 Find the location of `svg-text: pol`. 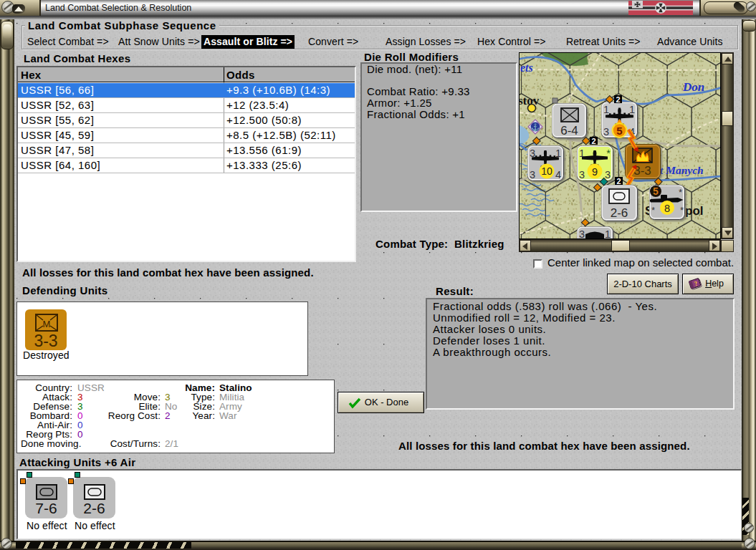

svg-text: pol is located at coordinates (694, 211).